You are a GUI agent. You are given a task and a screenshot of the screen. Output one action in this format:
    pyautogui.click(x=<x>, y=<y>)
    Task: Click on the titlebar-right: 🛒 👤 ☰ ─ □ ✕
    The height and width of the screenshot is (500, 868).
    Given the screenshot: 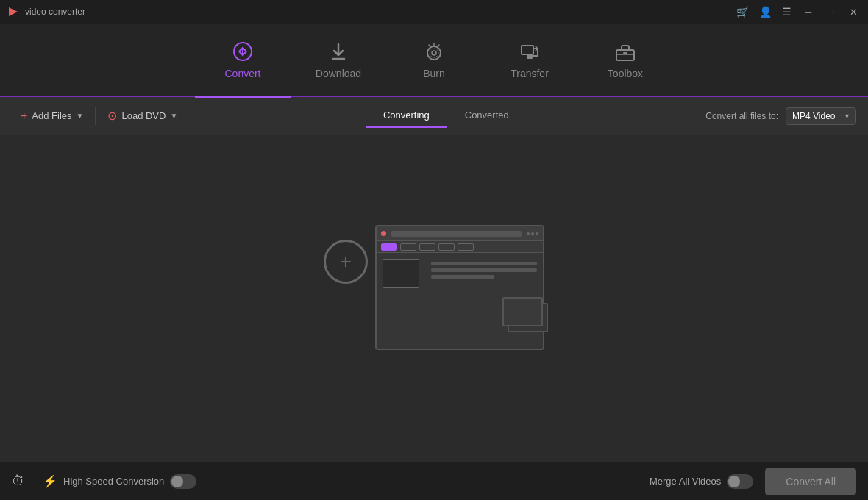 What is the action you would take?
    pyautogui.click(x=799, y=12)
    